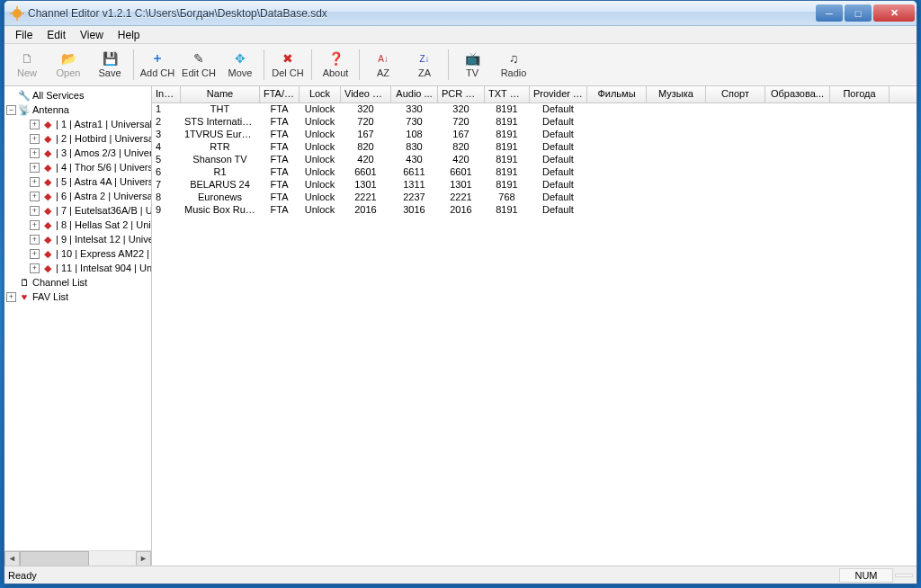 The image size is (921, 588). What do you see at coordinates (77, 138) in the screenshot?
I see `tree-satellite-item: +◆ | 2 | Hotbird | Universal` at bounding box center [77, 138].